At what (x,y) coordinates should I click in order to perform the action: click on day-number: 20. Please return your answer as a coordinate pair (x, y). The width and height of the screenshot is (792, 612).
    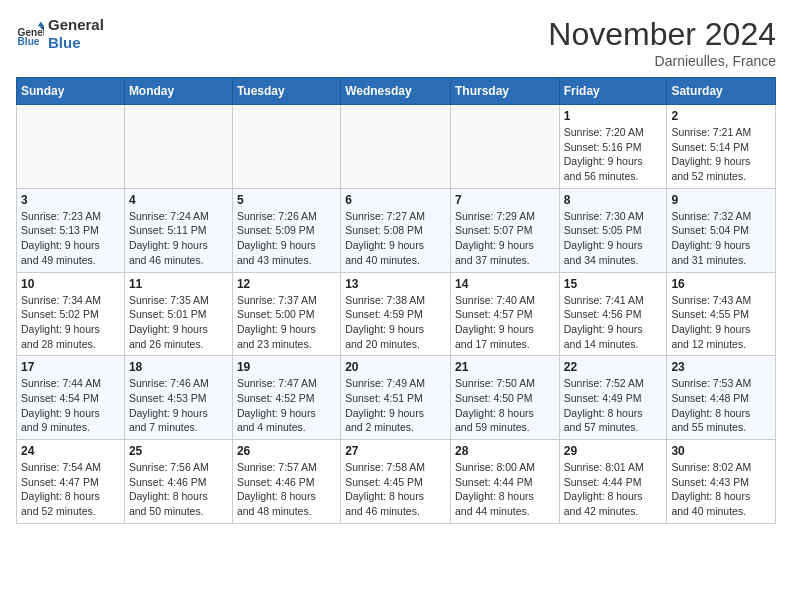
    Looking at the image, I should click on (396, 367).